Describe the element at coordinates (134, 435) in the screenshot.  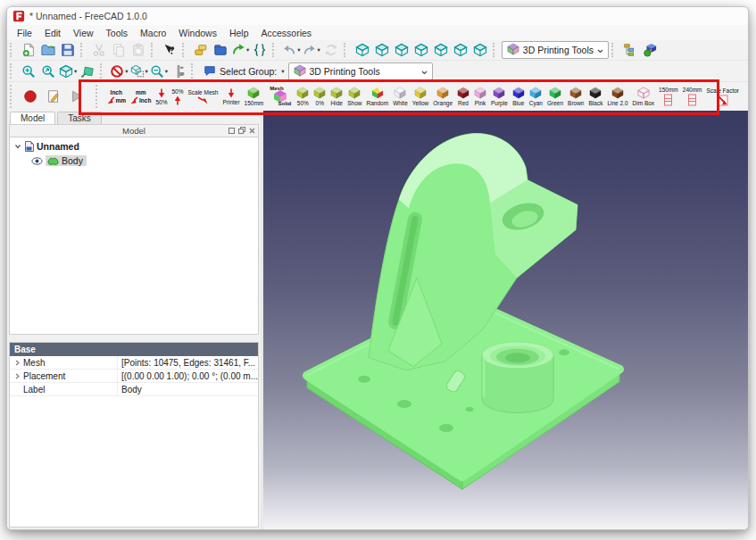
I see `property-editor: Base Mesh[Points: 10475, Edges: 31461, F…` at that location.